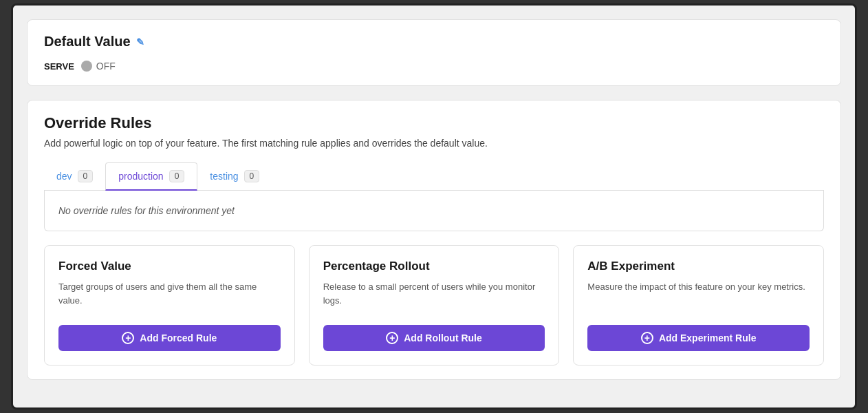 The height and width of the screenshot is (413, 868). What do you see at coordinates (85, 176) in the screenshot?
I see `tab-dev-badge: 0` at bounding box center [85, 176].